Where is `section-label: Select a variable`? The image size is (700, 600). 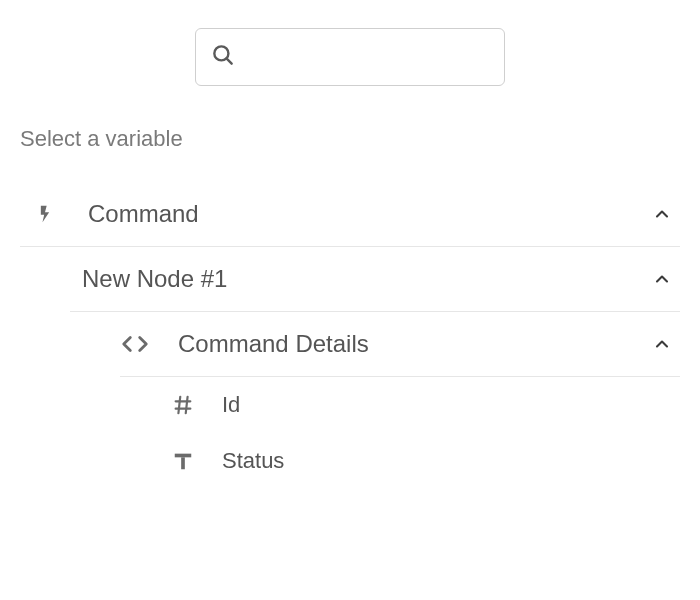 section-label: Select a variable is located at coordinates (350, 154).